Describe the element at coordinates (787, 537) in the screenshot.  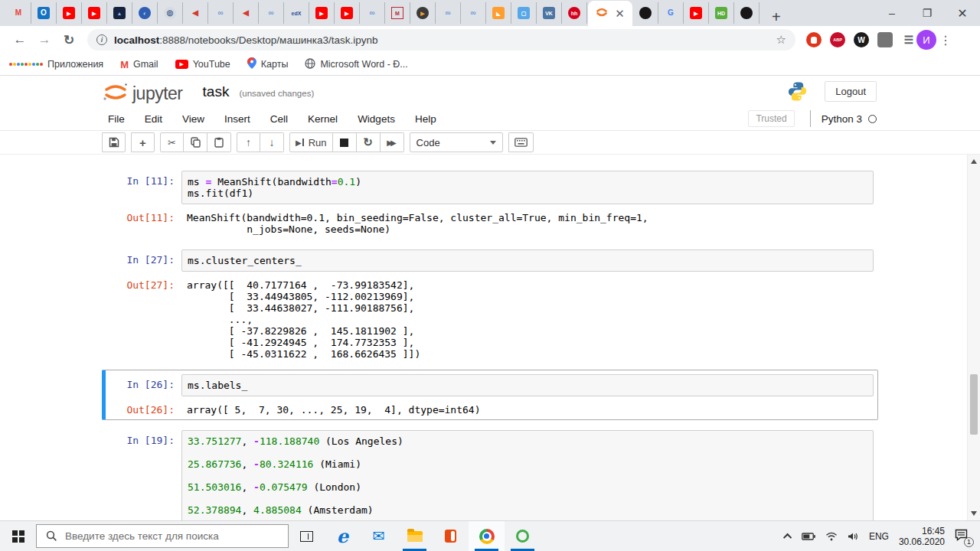
I see `hidden-icons-chevron` at that location.